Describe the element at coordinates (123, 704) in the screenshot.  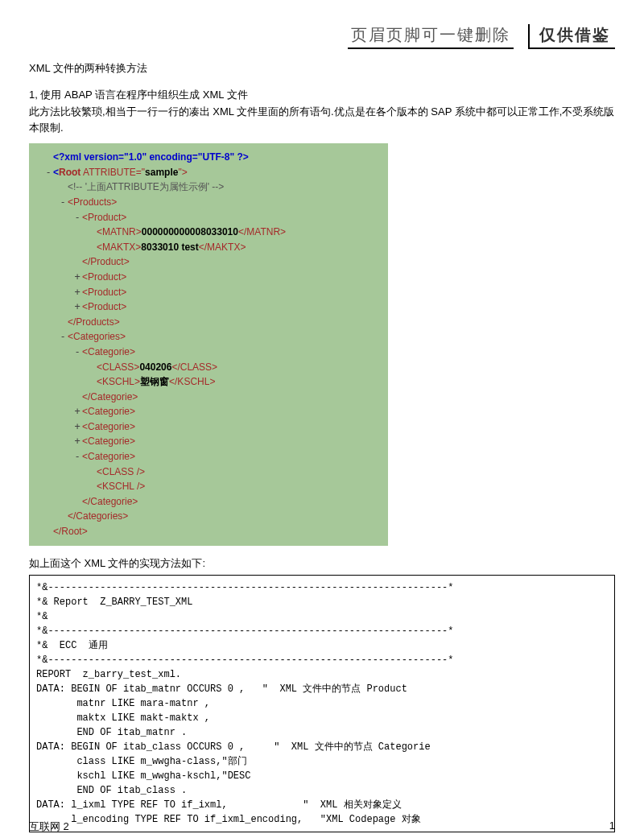
I see `code-line: matnr LIKE mara-matnr ,` at that location.